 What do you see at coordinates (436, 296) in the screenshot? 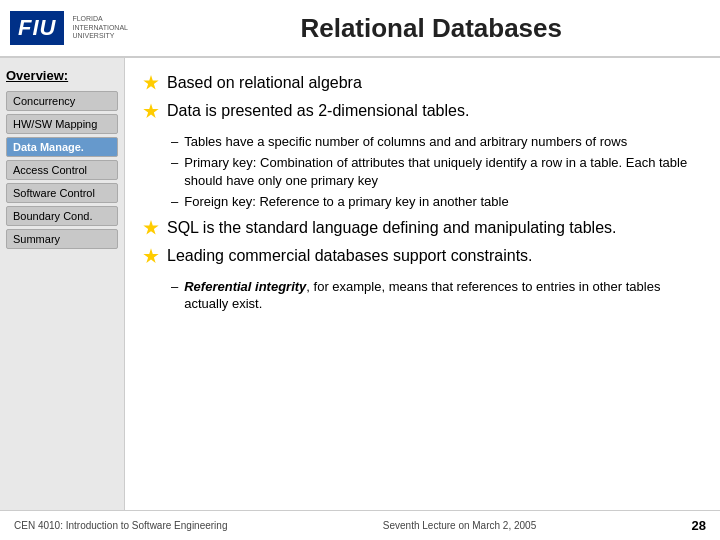
I see `sub-bullets-2: – Referential integrity, for example, me…` at bounding box center [436, 296].